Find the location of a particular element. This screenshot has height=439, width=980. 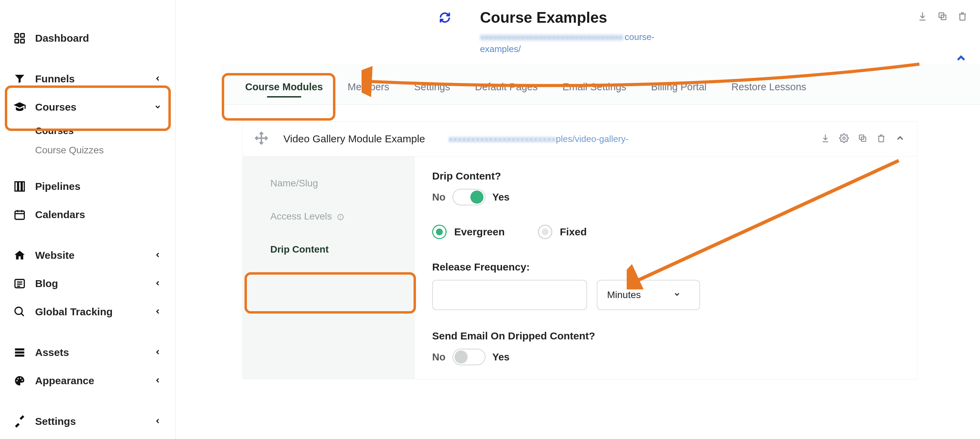

course-tabs: Course Modules Members Settings Default … is located at coordinates (600, 84).